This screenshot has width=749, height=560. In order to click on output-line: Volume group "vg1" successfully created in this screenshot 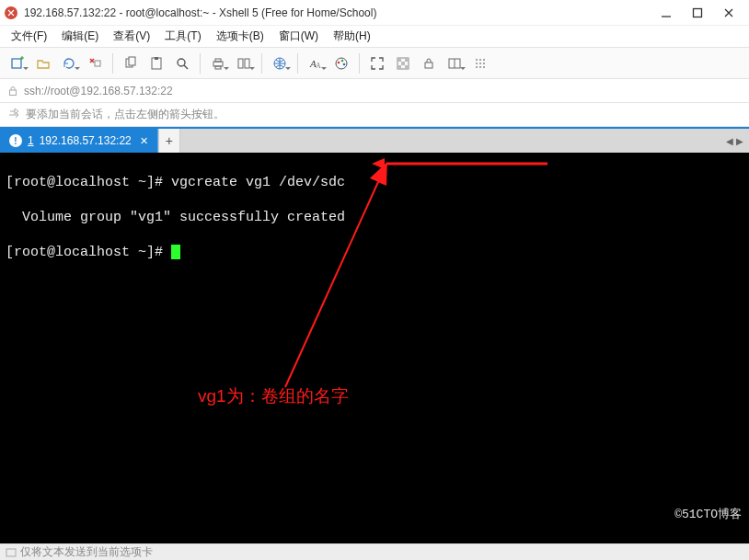, I will do `click(374, 217)`.